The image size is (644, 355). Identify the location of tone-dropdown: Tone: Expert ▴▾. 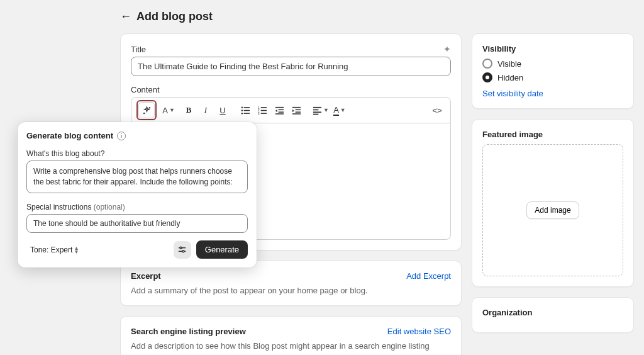
(54, 250).